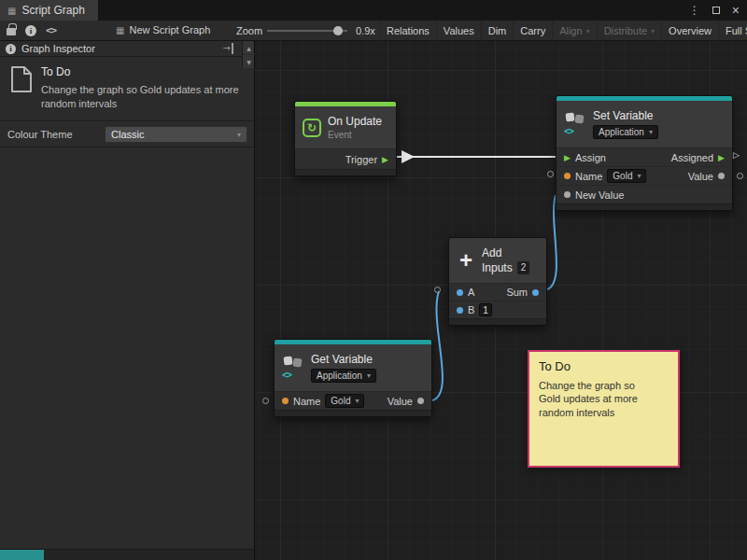  What do you see at coordinates (344, 359) in the screenshot?
I see `node-title: Get Variable` at bounding box center [344, 359].